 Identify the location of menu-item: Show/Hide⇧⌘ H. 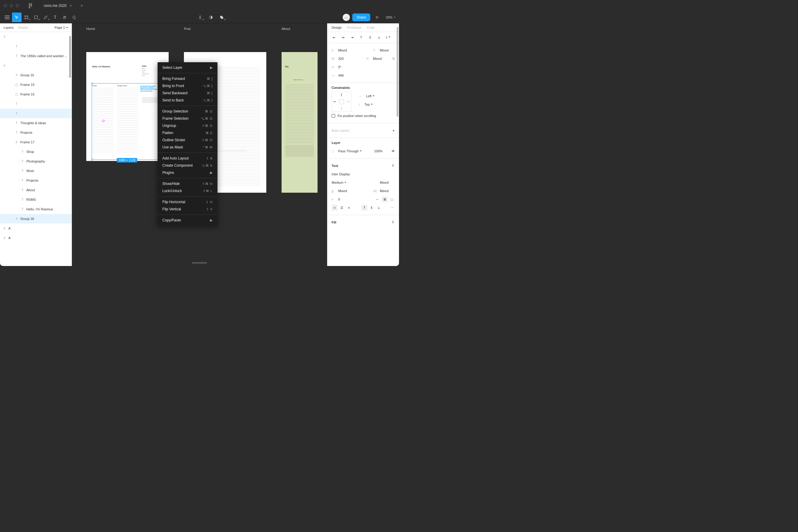
(187, 184).